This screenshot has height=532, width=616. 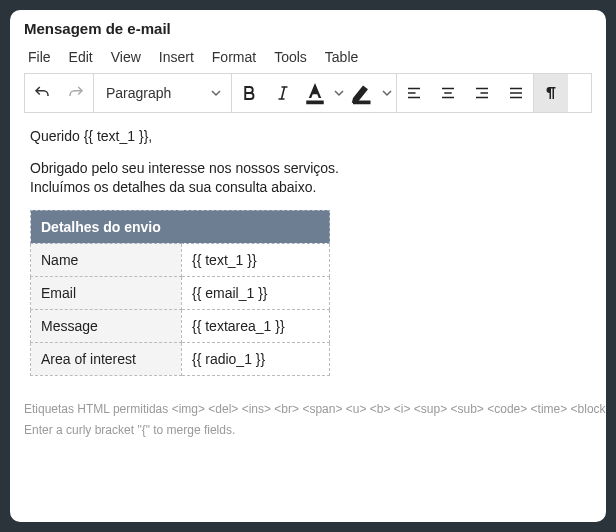 What do you see at coordinates (180, 226) in the screenshot?
I see `table-header: Detalhes do envio` at bounding box center [180, 226].